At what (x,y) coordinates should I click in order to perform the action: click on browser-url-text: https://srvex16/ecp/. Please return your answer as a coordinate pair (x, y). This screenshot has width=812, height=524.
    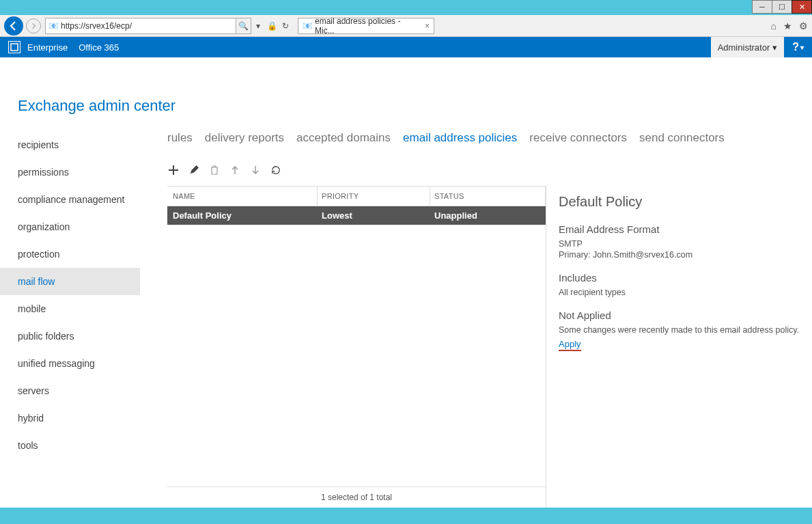
    Looking at the image, I should click on (96, 26).